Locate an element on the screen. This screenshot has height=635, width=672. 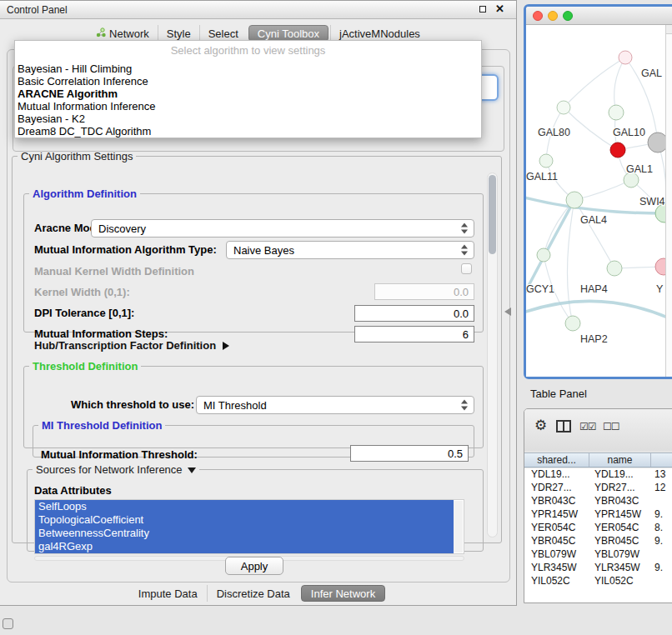
settings-scrollbar is located at coordinates (492, 355).